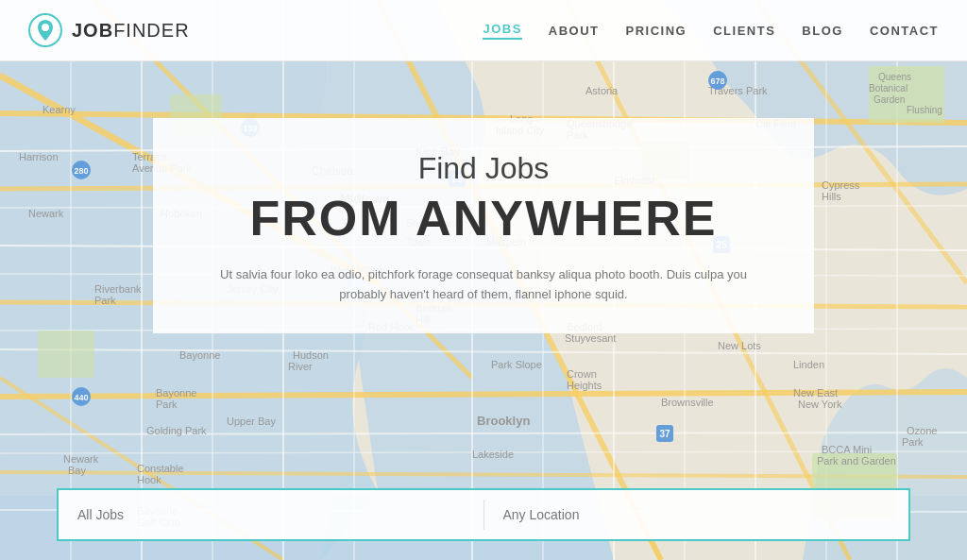 The height and width of the screenshot is (560, 967). What do you see at coordinates (484, 218) in the screenshot?
I see `hero-title: FROM ANYWHERE` at bounding box center [484, 218].